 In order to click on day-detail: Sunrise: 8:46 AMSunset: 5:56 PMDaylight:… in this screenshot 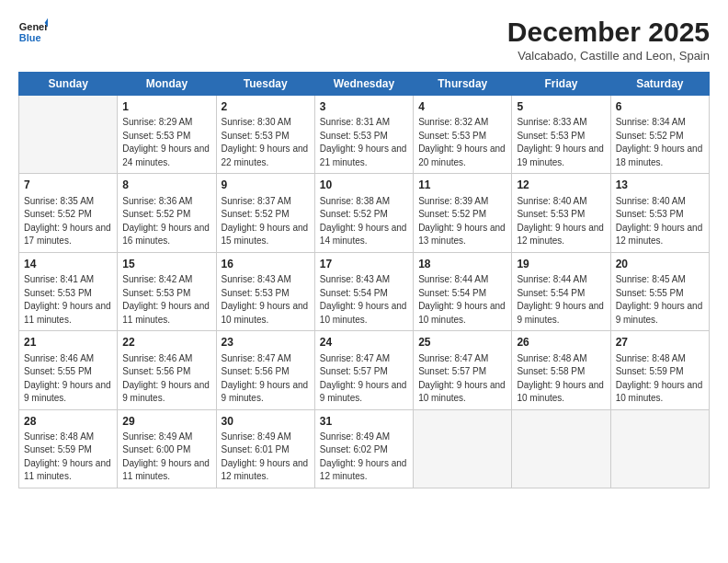, I will do `click(166, 379)`.